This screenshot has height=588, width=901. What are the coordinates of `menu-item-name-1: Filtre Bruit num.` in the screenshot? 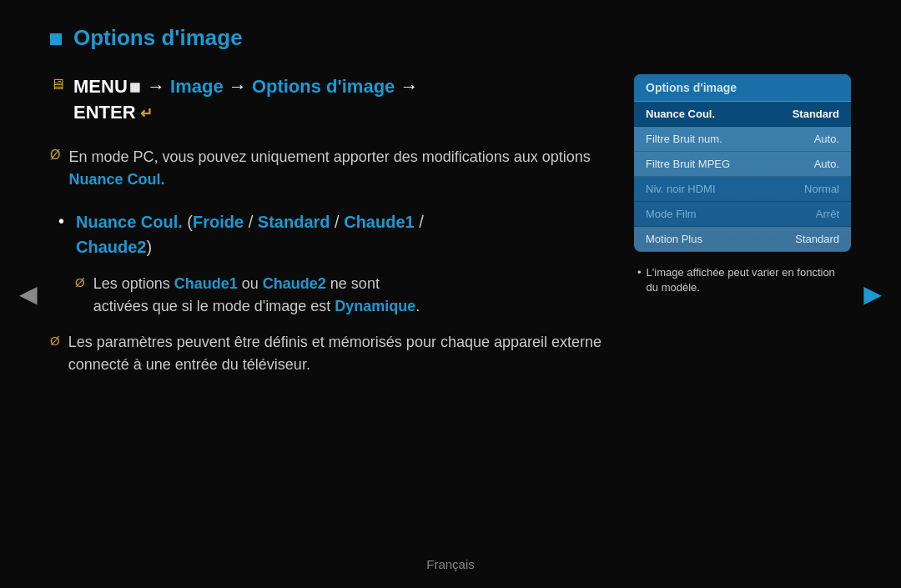 It's located at (684, 138).